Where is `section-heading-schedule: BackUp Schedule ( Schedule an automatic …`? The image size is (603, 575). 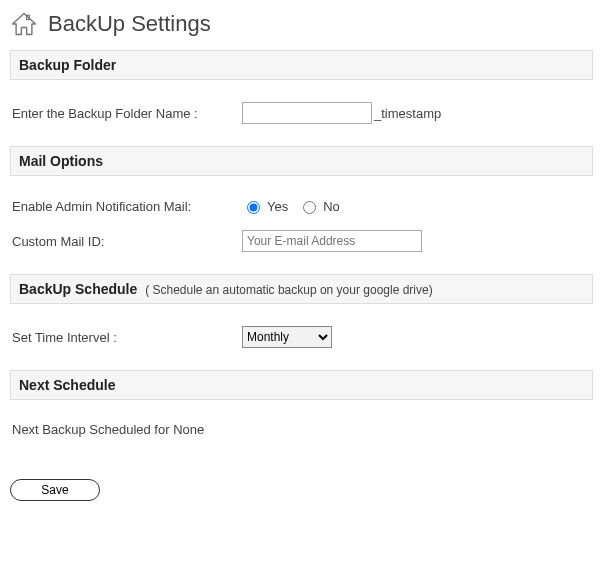
section-heading-schedule: BackUp Schedule ( Schedule an automatic … is located at coordinates (302, 289).